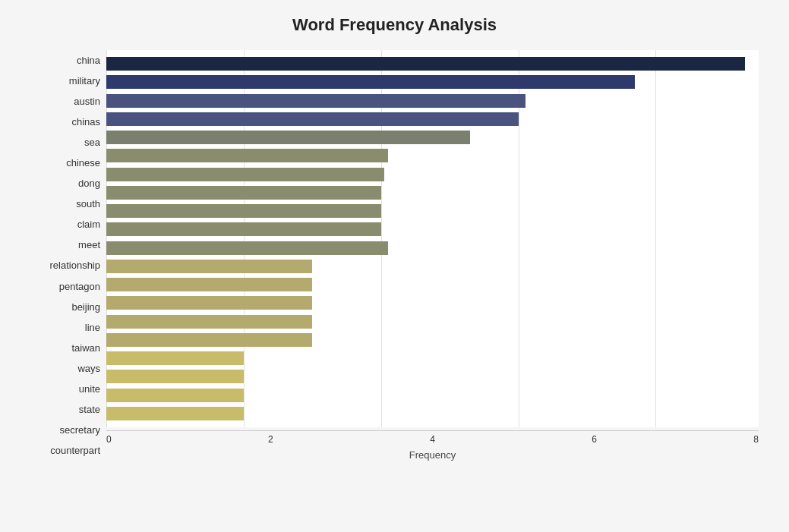 The image size is (789, 532). What do you see at coordinates (80, 430) in the screenshot?
I see `y-axis-label: secretary` at bounding box center [80, 430].